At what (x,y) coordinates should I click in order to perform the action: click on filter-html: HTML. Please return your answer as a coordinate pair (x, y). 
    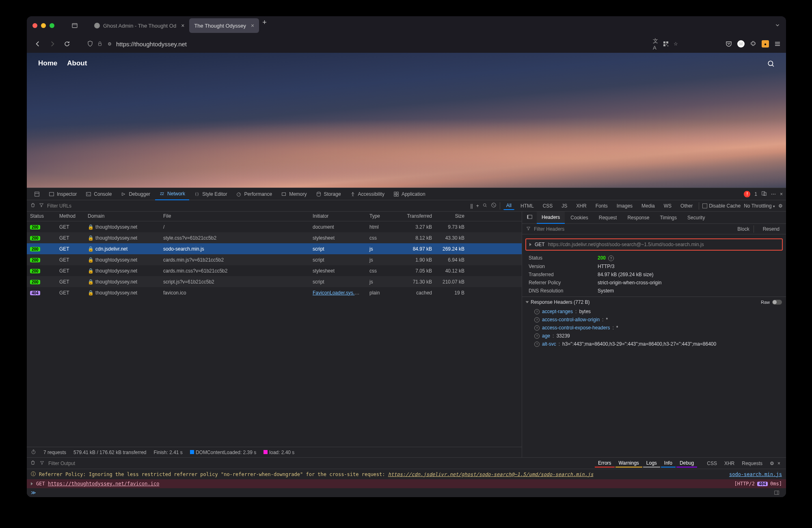
    Looking at the image, I should click on (527, 206).